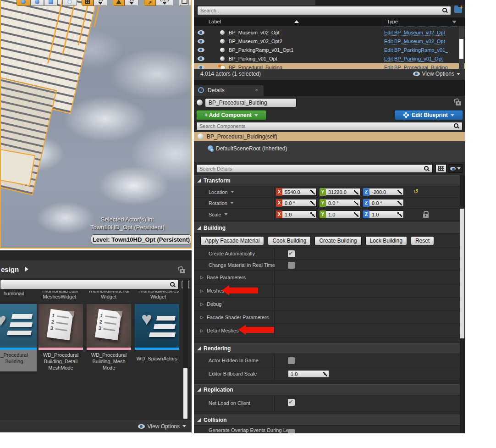 This screenshot has height=448, width=496. I want to click on actor-hidden-checkbox, so click(292, 360).